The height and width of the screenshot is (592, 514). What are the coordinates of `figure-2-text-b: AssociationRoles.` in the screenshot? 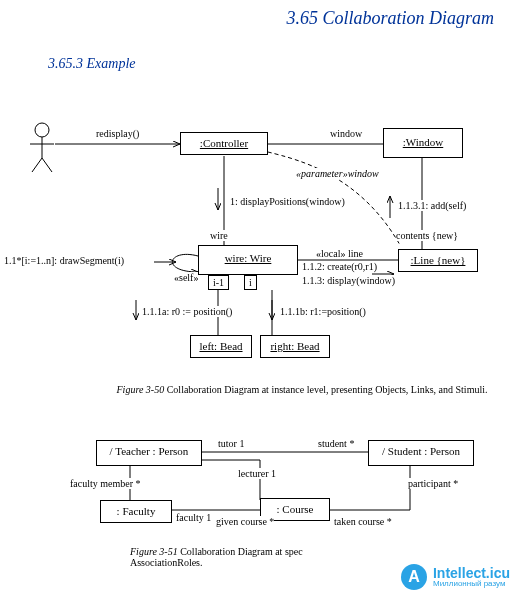 It's located at (166, 562).